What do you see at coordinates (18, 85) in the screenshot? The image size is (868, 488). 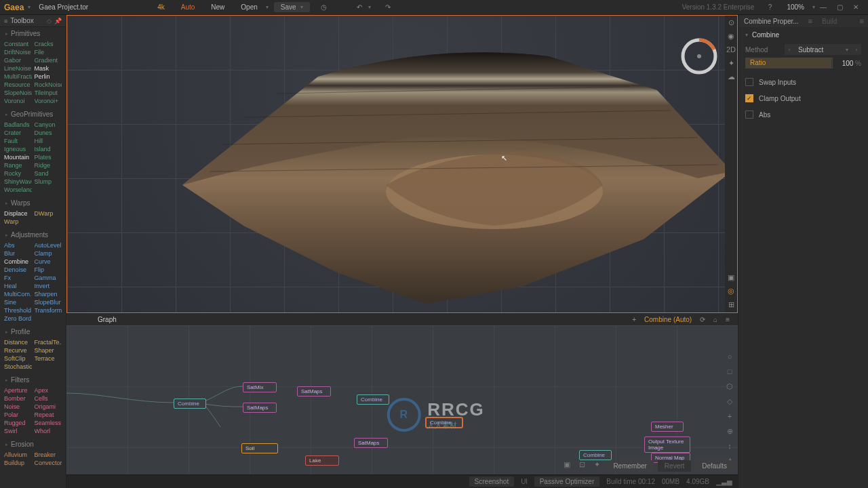 I see `node-resource: Resource` at bounding box center [18, 85].